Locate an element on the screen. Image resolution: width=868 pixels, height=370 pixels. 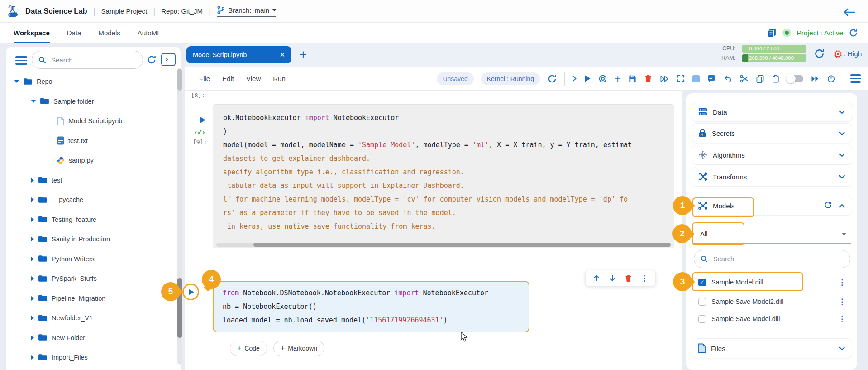
code-line: loaded_model = nb.load_saved_model('1156… is located at coordinates (376, 320).